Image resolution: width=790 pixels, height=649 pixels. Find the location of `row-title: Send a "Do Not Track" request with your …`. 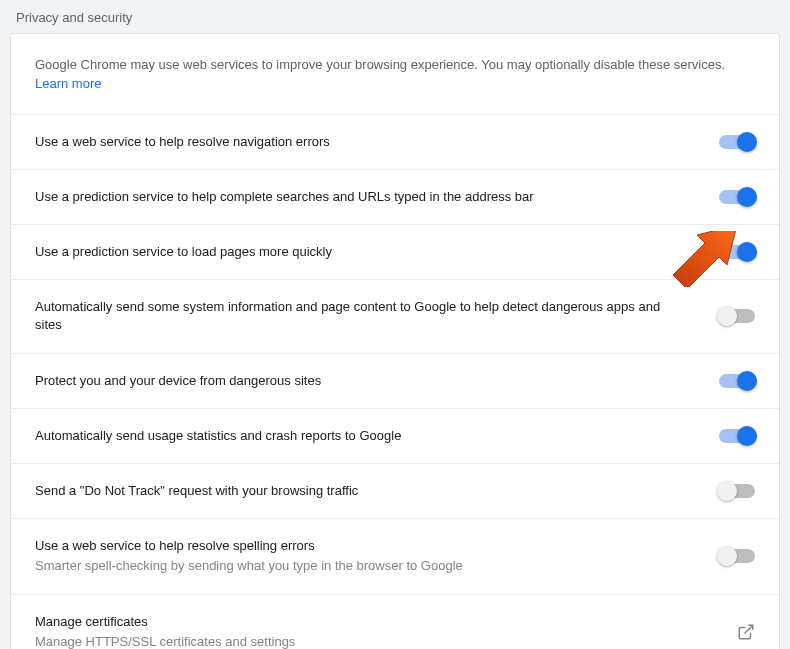

row-title: Send a "Do Not Track" request with your … is located at coordinates (362, 491).